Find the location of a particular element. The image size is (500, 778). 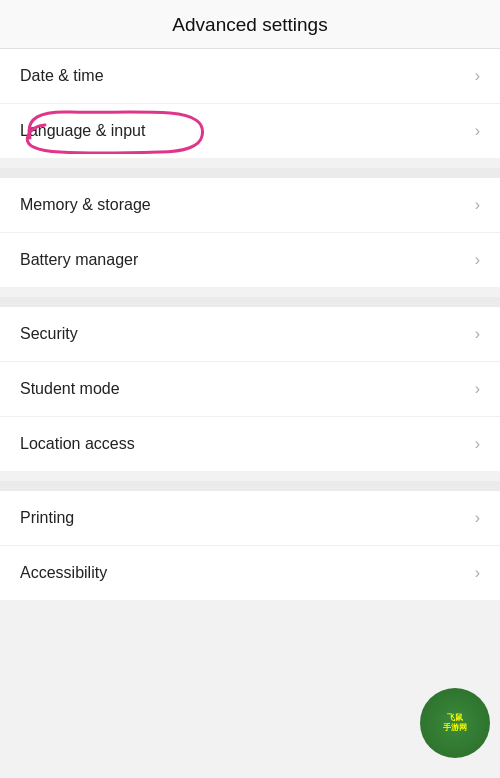

memory-storage-item: Memory & storage › is located at coordinates (250, 206).